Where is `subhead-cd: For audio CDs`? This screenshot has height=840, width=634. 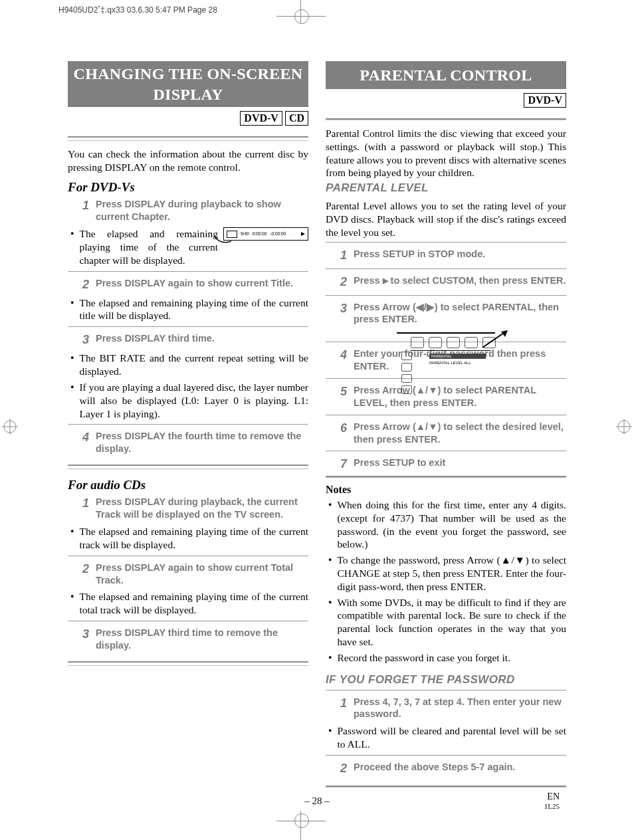 subhead-cd: For audio CDs is located at coordinates (188, 485).